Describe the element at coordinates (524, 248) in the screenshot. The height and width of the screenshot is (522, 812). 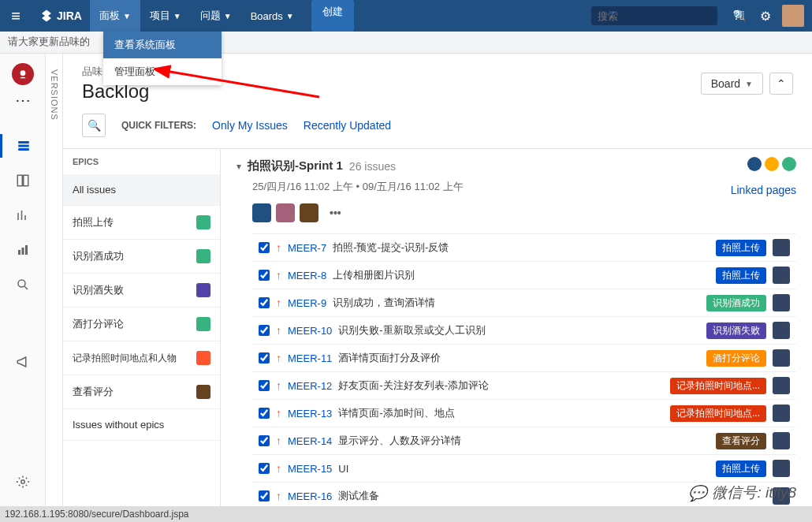
I see `issue-row: ↑ MEER-7 拍照-预览-提交-识别-反馈 拍照上传` at that location.